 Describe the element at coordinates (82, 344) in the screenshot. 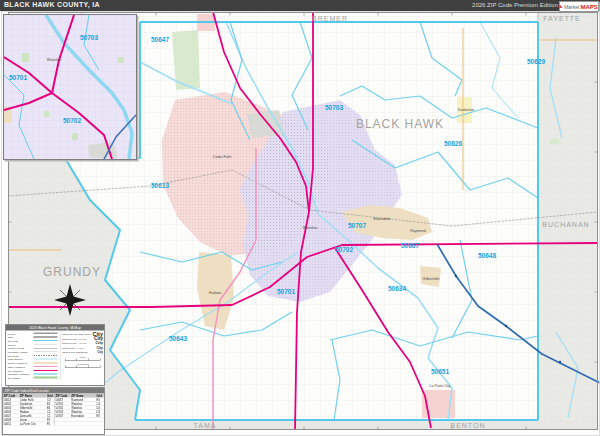

I see `legend-city-sizes: Cities 100,000 and Above City Cities 50,…` at that location.